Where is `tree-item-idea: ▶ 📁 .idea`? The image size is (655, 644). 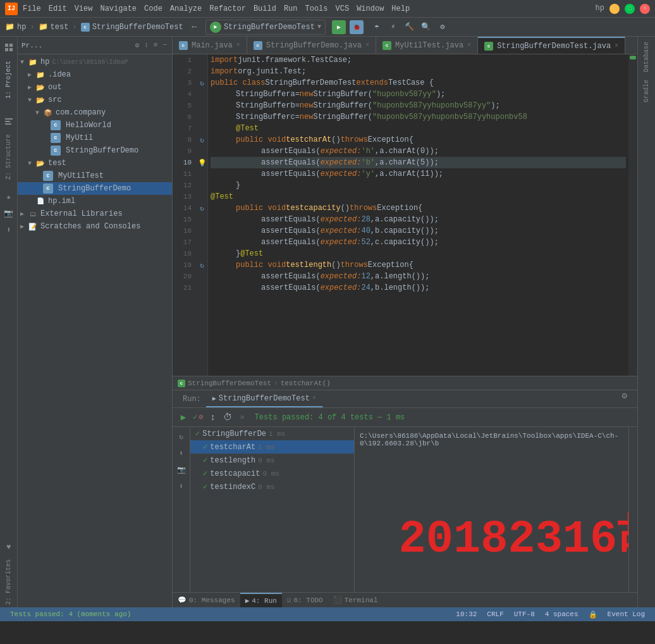 tree-item-idea: ▶ 📁 .idea is located at coordinates (95, 75).